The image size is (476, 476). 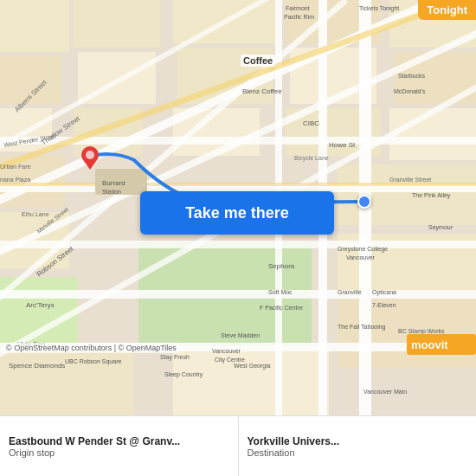 What do you see at coordinates (92, 348) in the screenshot?
I see `attribution-text: © OpenStreetMap contributors | © OpenMap…` at bounding box center [92, 348].